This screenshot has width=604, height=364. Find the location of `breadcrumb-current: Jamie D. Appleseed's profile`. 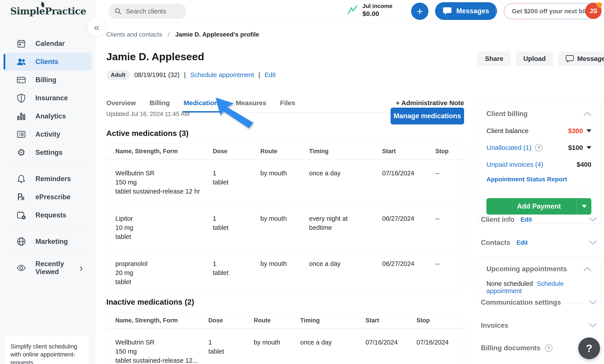

breadcrumb-current: Jamie D. Appleseed's profile is located at coordinates (217, 34).